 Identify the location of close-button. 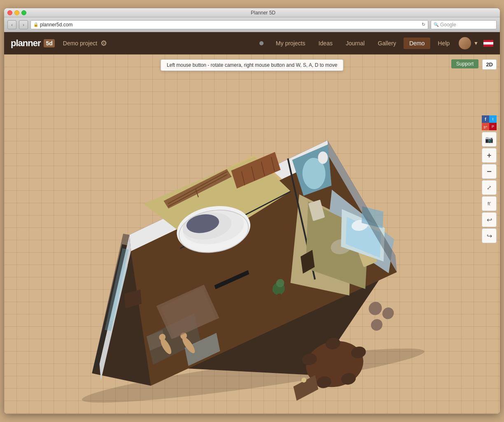
(10, 13).